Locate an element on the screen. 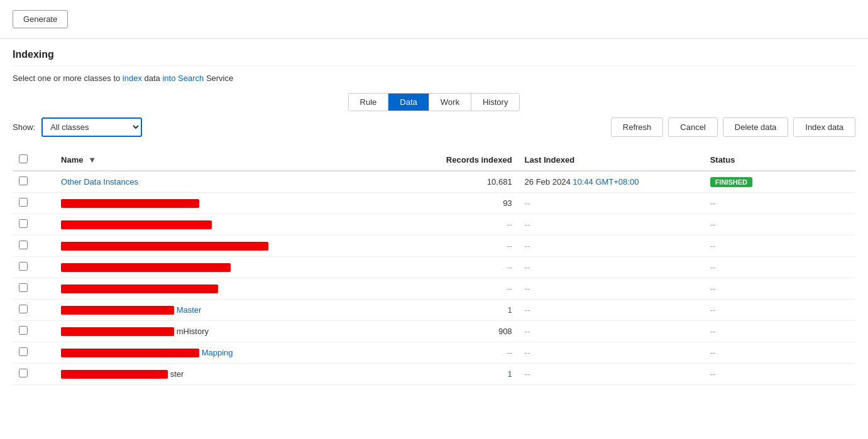 Image resolution: width=868 pixels, height=439 pixels. row-records-cell: 908 is located at coordinates (455, 332).